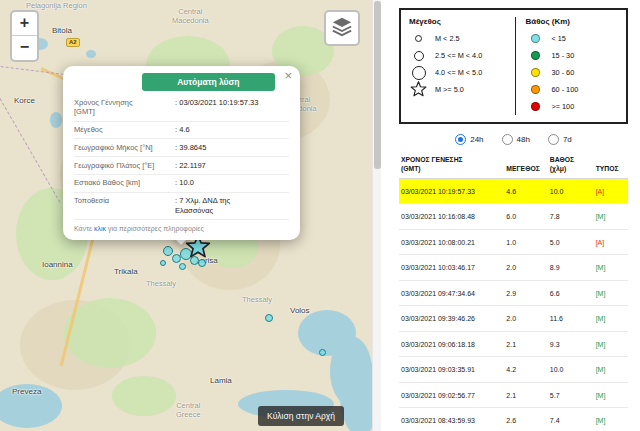  Describe the element at coordinates (124, 166) in the screenshot. I see `popup-field-label: Γεωγραφικό Πλάτος [°E]` at that location.